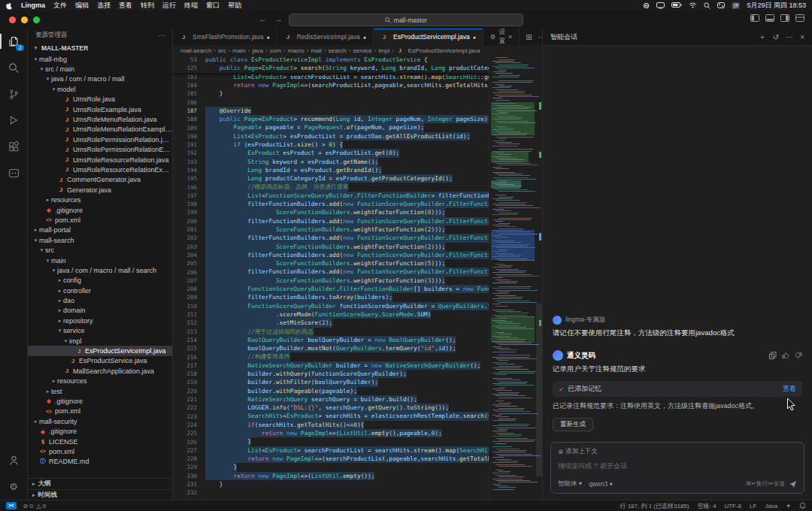  What do you see at coordinates (331, 144) in the screenshot?
I see `code-line: 191 if (esProductList.size() > 0) {` at bounding box center [331, 144].